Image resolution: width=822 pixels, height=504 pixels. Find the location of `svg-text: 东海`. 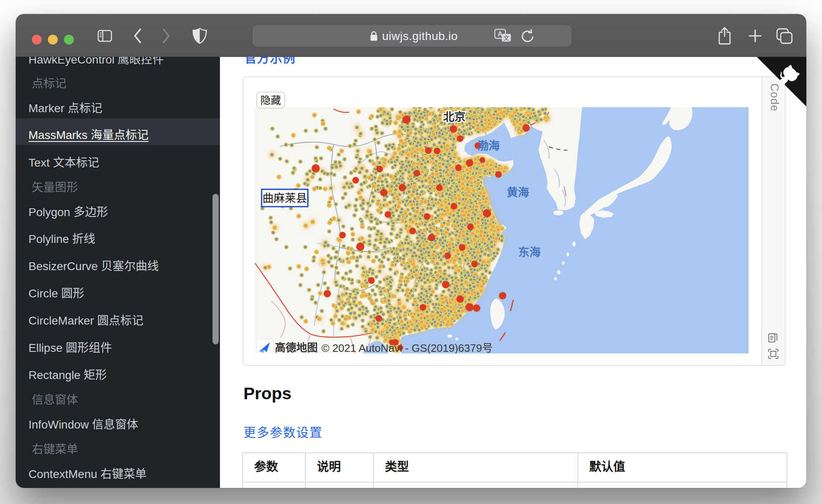

svg-text: 东海 is located at coordinates (529, 252).